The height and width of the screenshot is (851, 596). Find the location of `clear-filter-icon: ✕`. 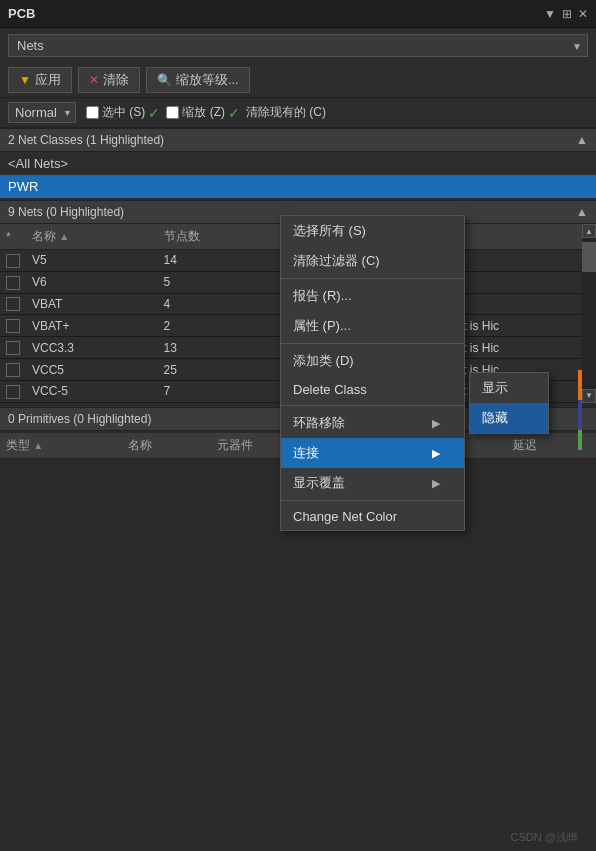

clear-filter-icon: ✕ is located at coordinates (94, 80).